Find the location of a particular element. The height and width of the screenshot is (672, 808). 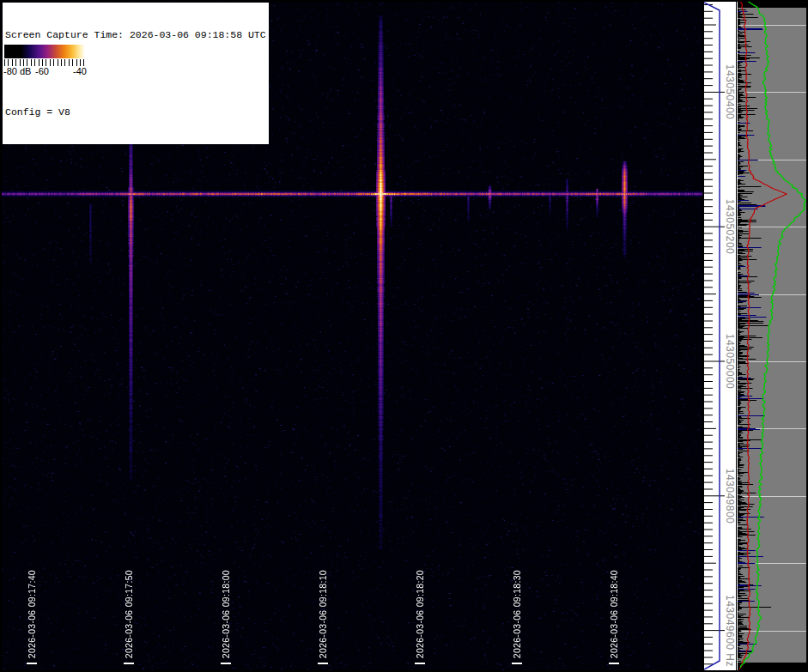

color-scale-labels: -80 dB -60 -40 is located at coordinates (46, 72).